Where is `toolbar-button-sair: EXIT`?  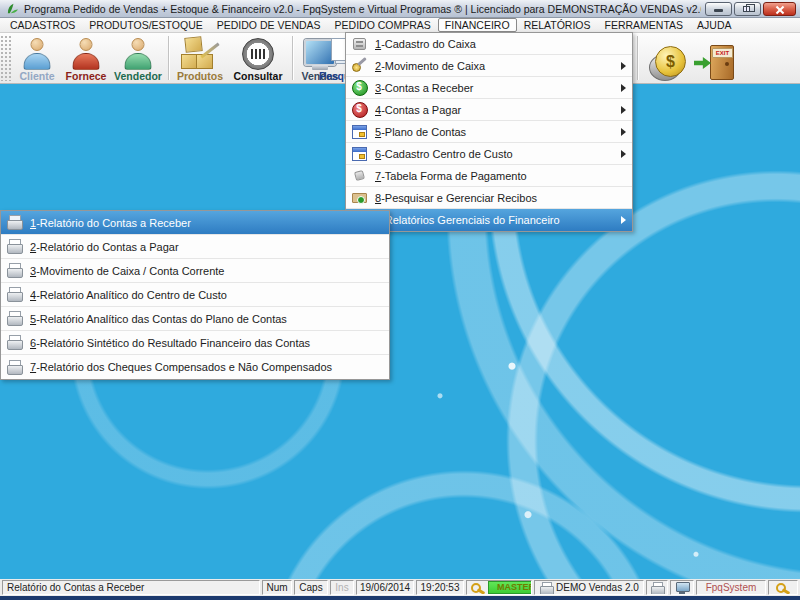
toolbar-button-sair: EXIT is located at coordinates (715, 58).